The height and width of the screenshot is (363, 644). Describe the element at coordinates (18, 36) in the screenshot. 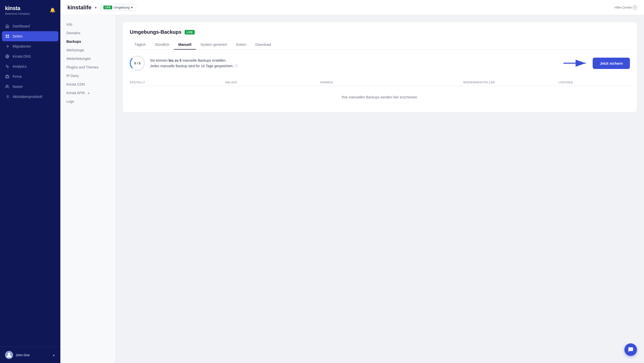

I see `sidebar-item-label: Seiten` at that location.